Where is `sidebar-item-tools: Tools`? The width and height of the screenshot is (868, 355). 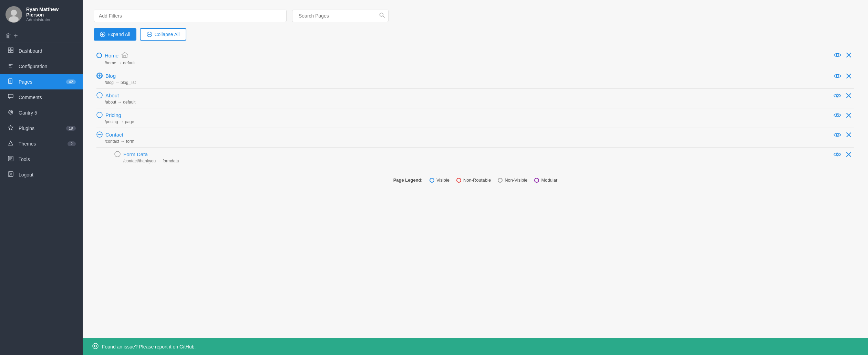
sidebar-item-tools: Tools is located at coordinates (41, 159).